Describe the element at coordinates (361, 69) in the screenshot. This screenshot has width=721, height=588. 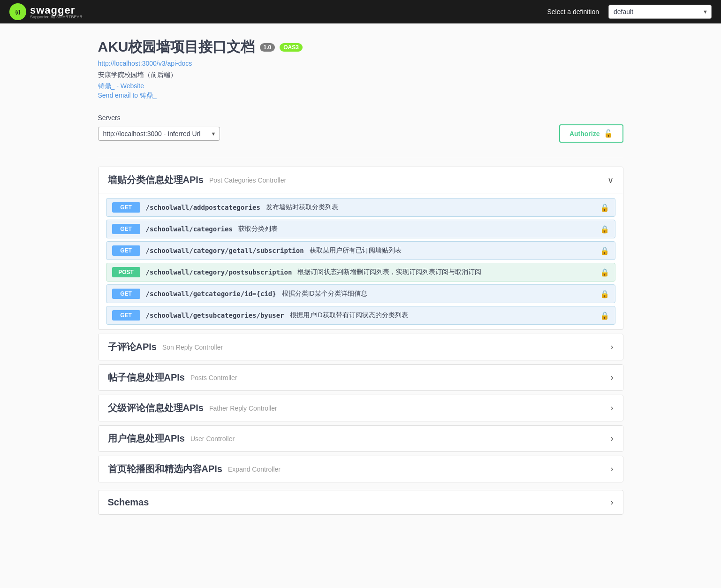
I see `title-section: AKU校园墙项目接口文档 1.0 OAS3 http://localhost:3…` at that location.